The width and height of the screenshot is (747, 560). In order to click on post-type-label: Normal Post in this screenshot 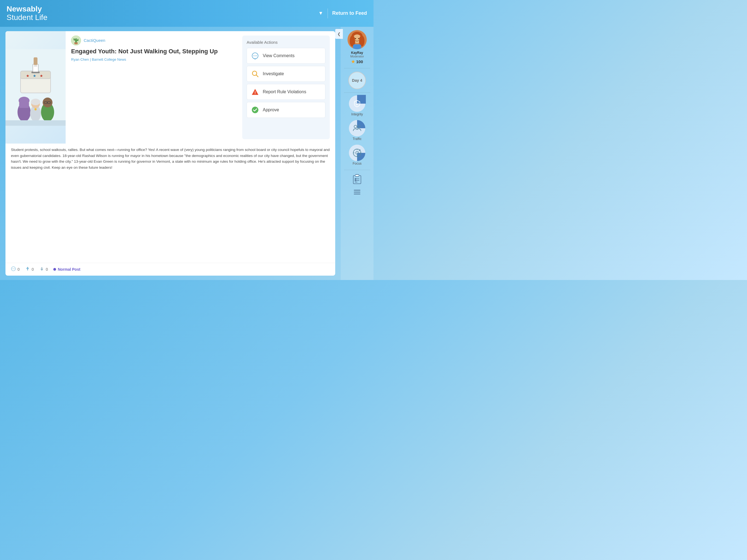, I will do `click(69, 270)`.